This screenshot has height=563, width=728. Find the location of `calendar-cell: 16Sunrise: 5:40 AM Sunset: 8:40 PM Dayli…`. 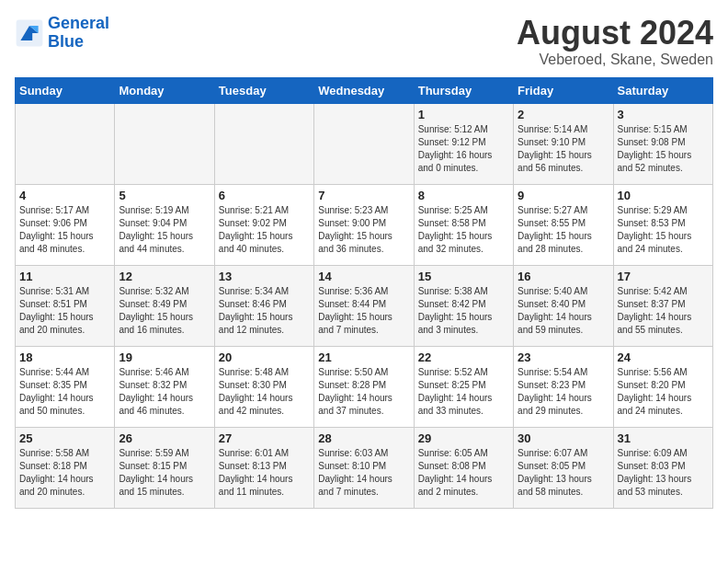

calendar-cell: 16Sunrise: 5:40 AM Sunset: 8:40 PM Dayli… is located at coordinates (563, 305).